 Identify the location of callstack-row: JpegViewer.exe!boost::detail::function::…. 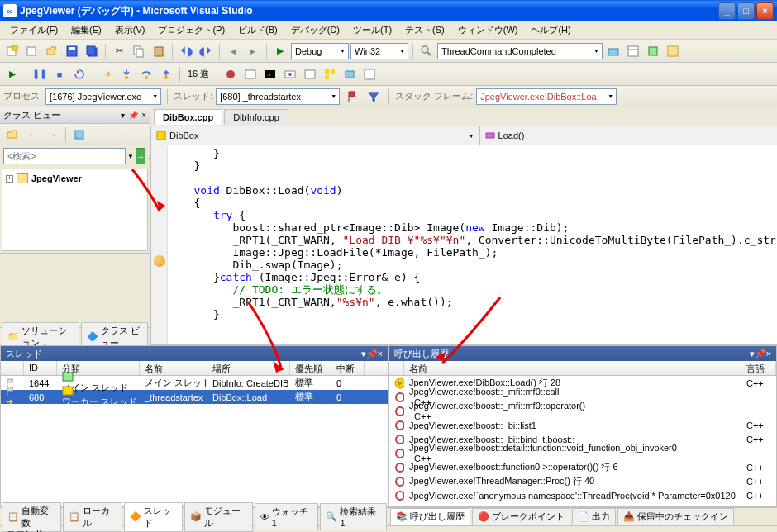
(583, 453).